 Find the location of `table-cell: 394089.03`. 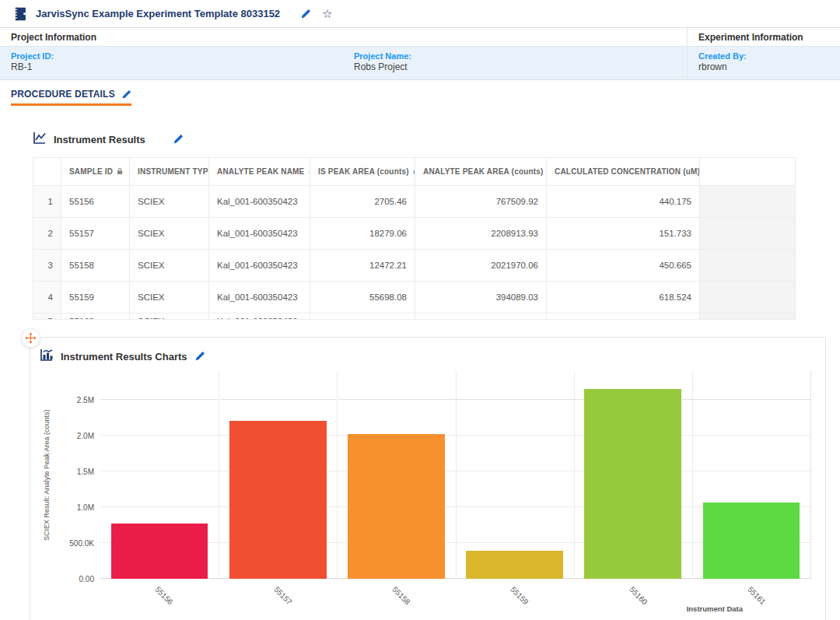

table-cell: 394089.03 is located at coordinates (481, 297).